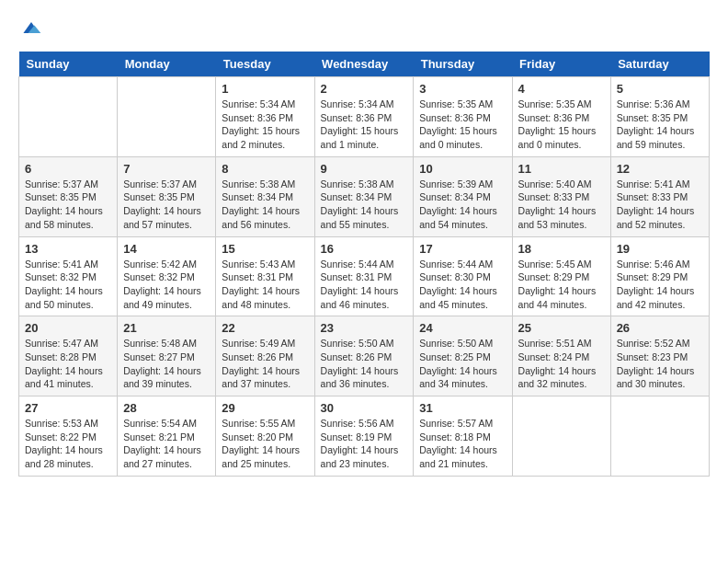 The width and height of the screenshot is (728, 563). Describe the element at coordinates (68, 285) in the screenshot. I see `day-info: Sunrise: 5:41 AM Sunset: 8:32 PM Dayligh…` at that location.